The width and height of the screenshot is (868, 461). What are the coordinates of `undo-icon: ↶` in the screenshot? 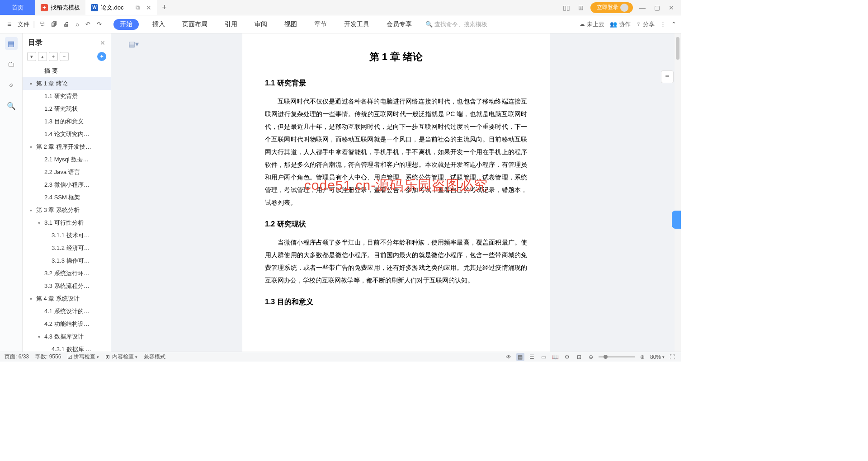 It's located at (88, 24).